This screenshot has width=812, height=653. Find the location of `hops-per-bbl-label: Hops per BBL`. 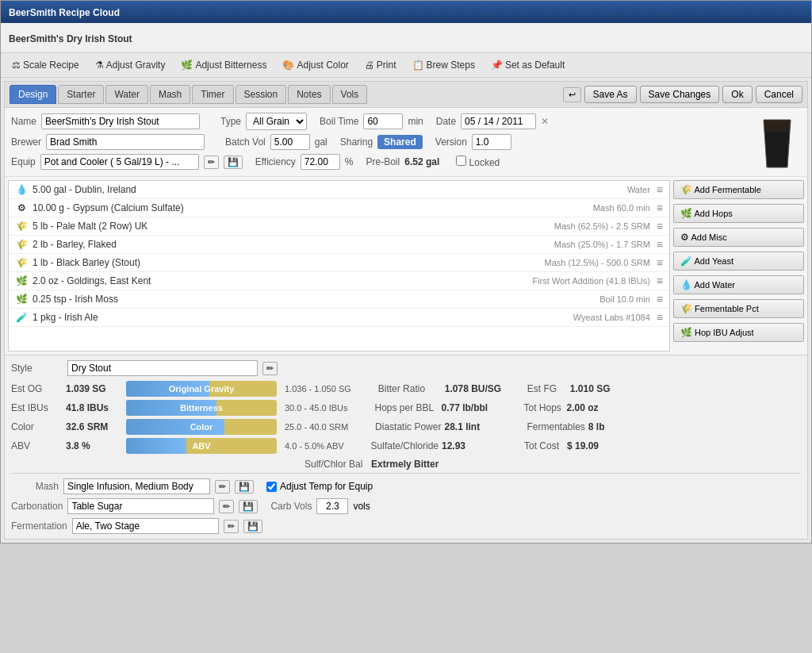

hops-per-bbl-label: Hops per BBL is located at coordinates (407, 408).